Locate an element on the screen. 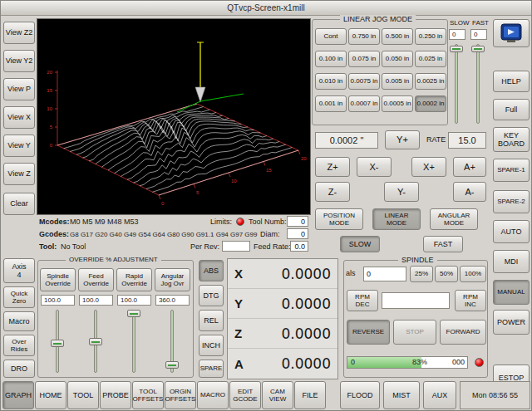 The width and height of the screenshot is (532, 411). view-p-button: View P is located at coordinates (19, 90).